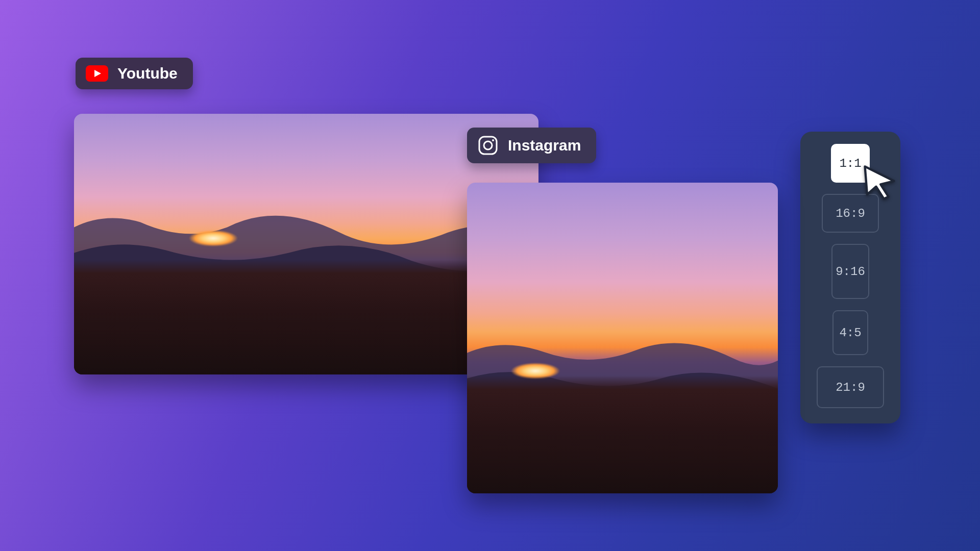  I want to click on instagram-icon, so click(488, 145).